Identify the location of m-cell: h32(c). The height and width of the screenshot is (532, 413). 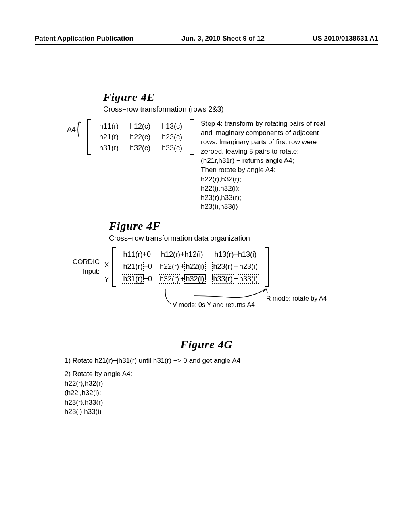
(140, 148).